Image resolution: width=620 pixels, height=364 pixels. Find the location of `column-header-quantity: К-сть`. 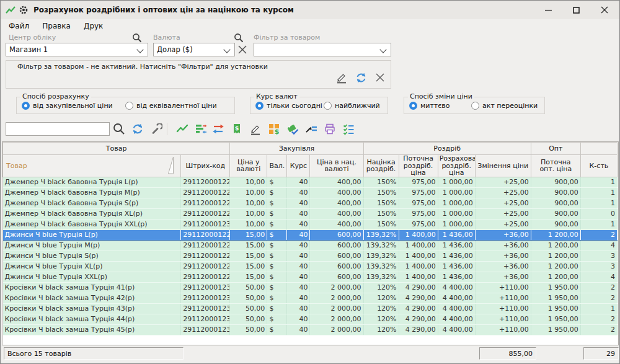

column-header-quantity: К-сть is located at coordinates (599, 166).